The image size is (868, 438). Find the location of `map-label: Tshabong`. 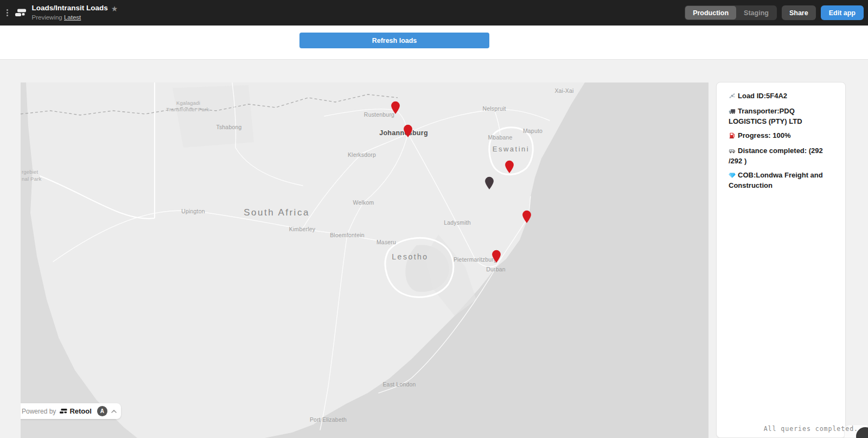

map-label: Tshabong is located at coordinates (229, 127).